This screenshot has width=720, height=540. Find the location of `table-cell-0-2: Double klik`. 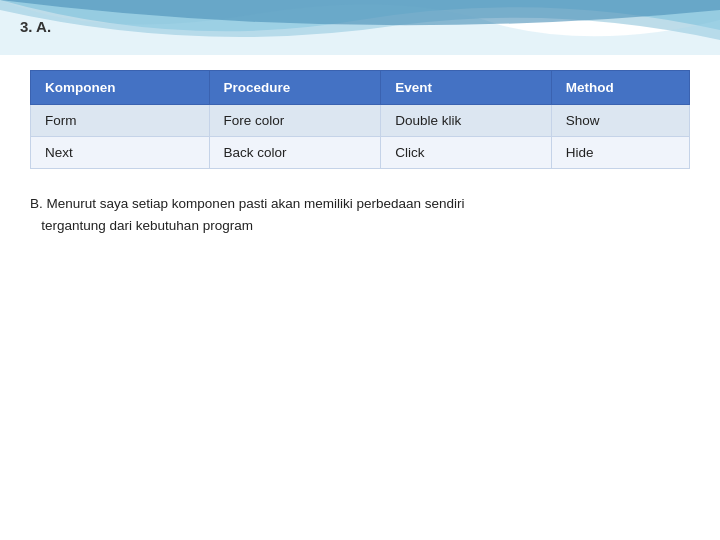

table-cell-0-2: Double klik is located at coordinates (466, 121).